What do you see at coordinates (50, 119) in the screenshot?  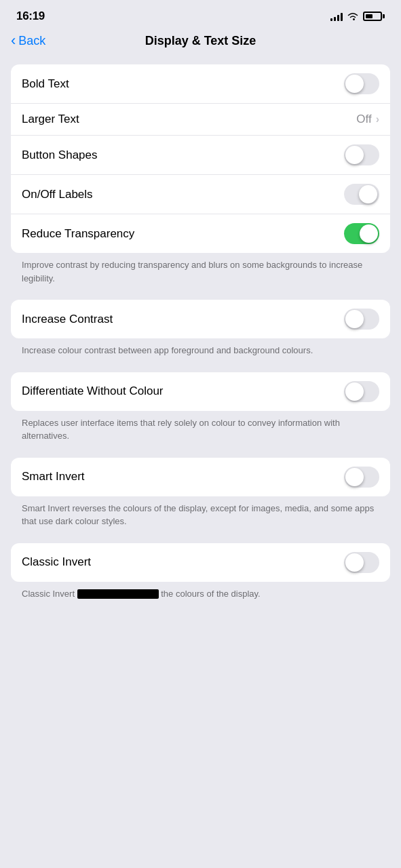 I see `larger-text-label: Larger Text` at bounding box center [50, 119].